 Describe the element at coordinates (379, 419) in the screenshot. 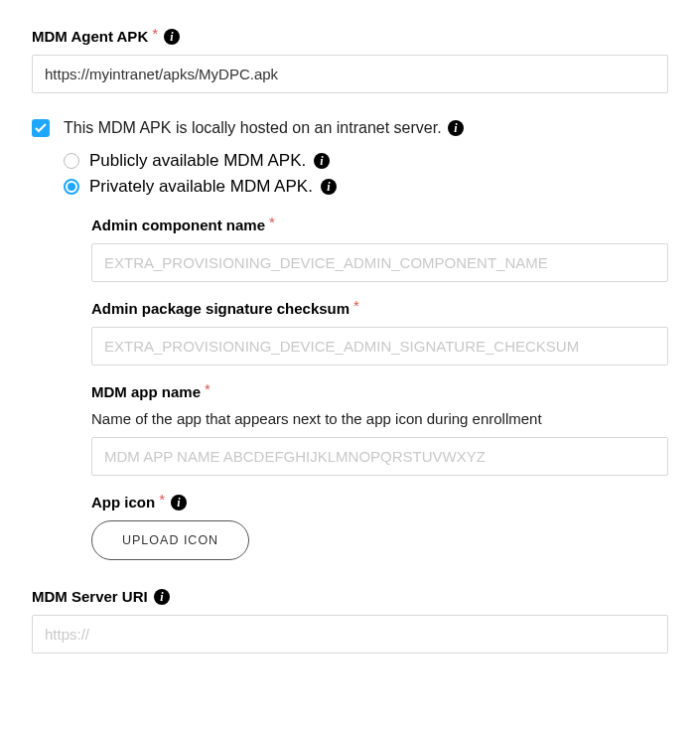

I see `mdm-app-name-hint: Name of the app that appears next to the…` at that location.